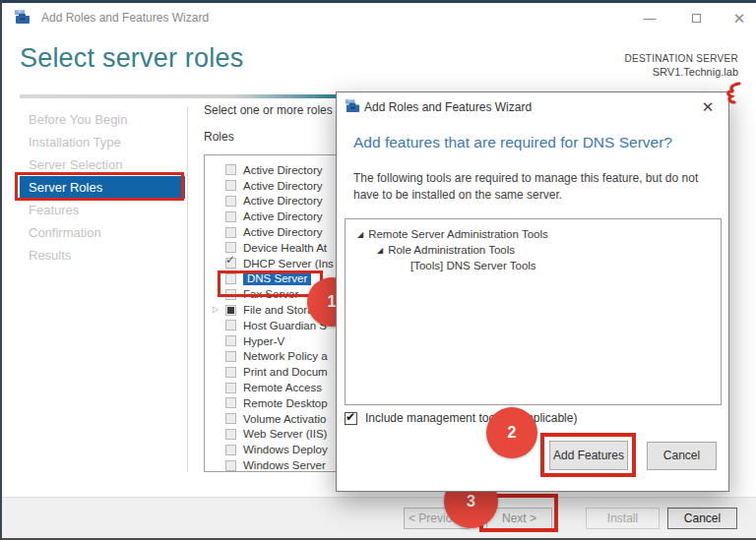  What do you see at coordinates (132, 59) in the screenshot?
I see `page-title: Select server roles` at bounding box center [132, 59].